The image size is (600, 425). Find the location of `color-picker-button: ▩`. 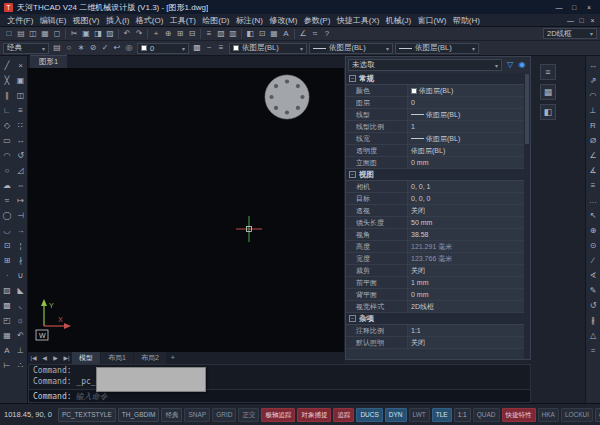

color-picker-button: ▩ is located at coordinates (197, 48).